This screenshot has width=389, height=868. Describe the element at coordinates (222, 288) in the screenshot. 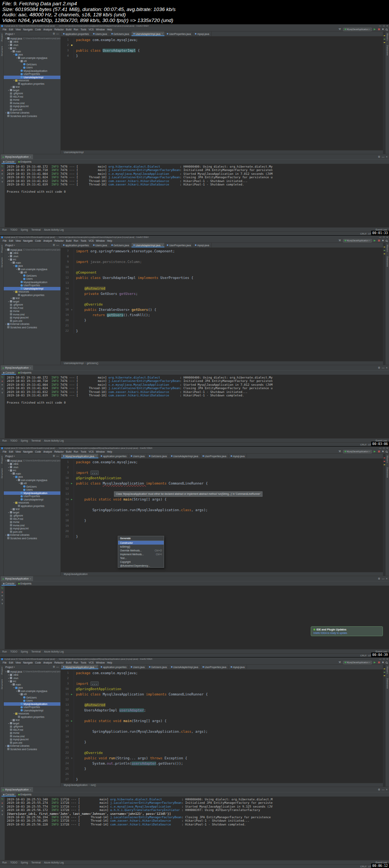

I see `code-line: 14 @Autowired` at that location.